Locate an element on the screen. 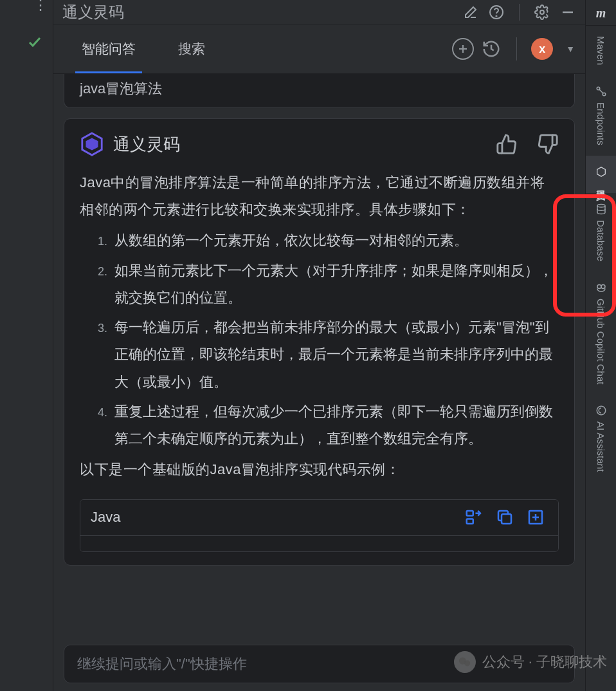  gear-icon is located at coordinates (542, 12).